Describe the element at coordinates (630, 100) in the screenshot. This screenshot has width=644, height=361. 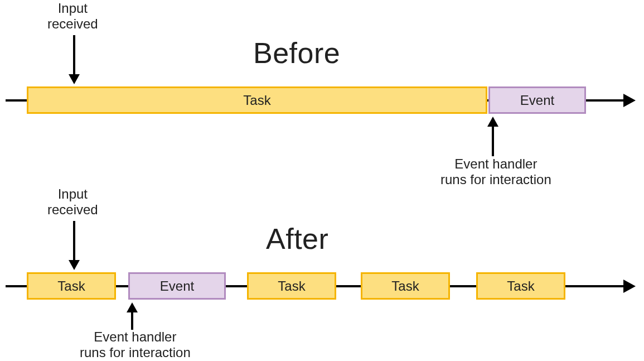
I see `timeline-arrowhead-before` at that location.